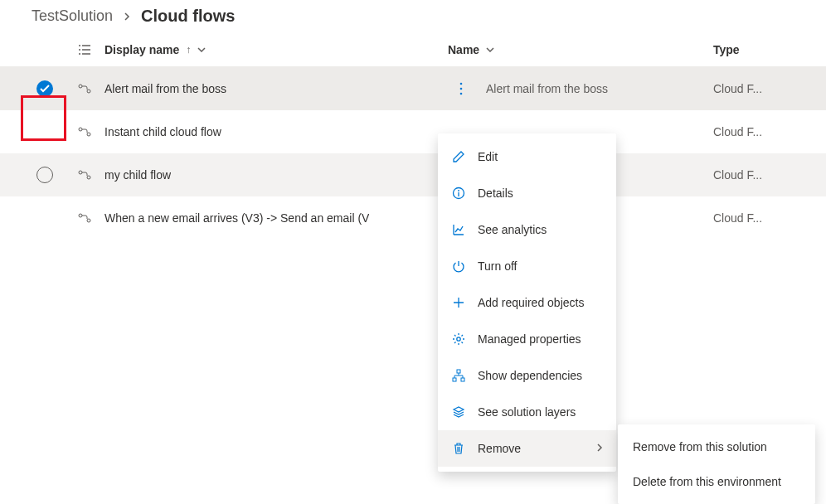 This screenshot has height=504, width=826. What do you see at coordinates (413, 218) in the screenshot?
I see `table-row: When a new email arrives (V3) -> Send an…` at bounding box center [413, 218].